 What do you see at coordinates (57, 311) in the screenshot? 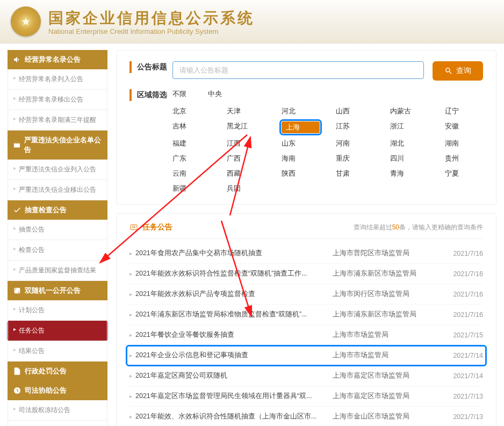
I see `sidebar-item: 计划公告` at bounding box center [57, 311].